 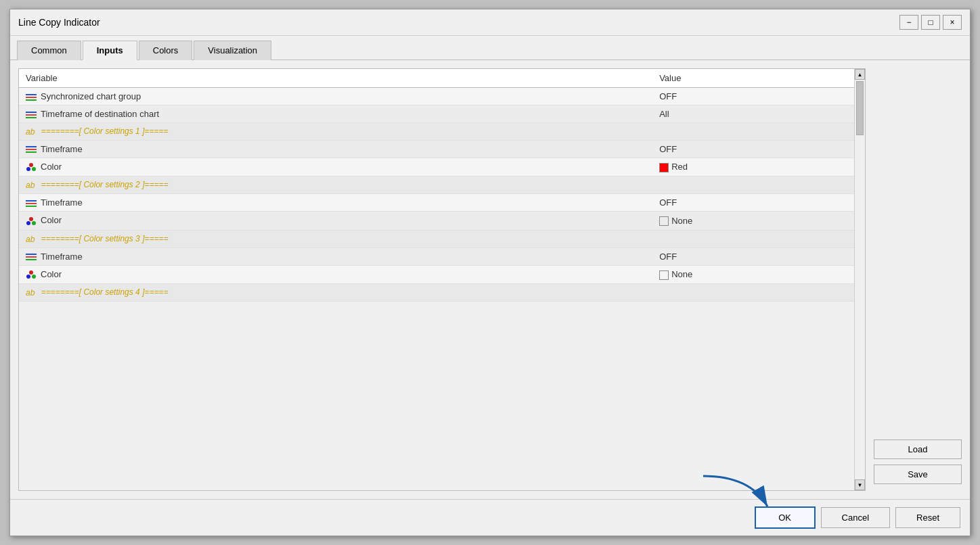 What do you see at coordinates (437, 293) in the screenshot?
I see `separator-label: ab ========[ Color settings 4 ]=====` at bounding box center [437, 293].